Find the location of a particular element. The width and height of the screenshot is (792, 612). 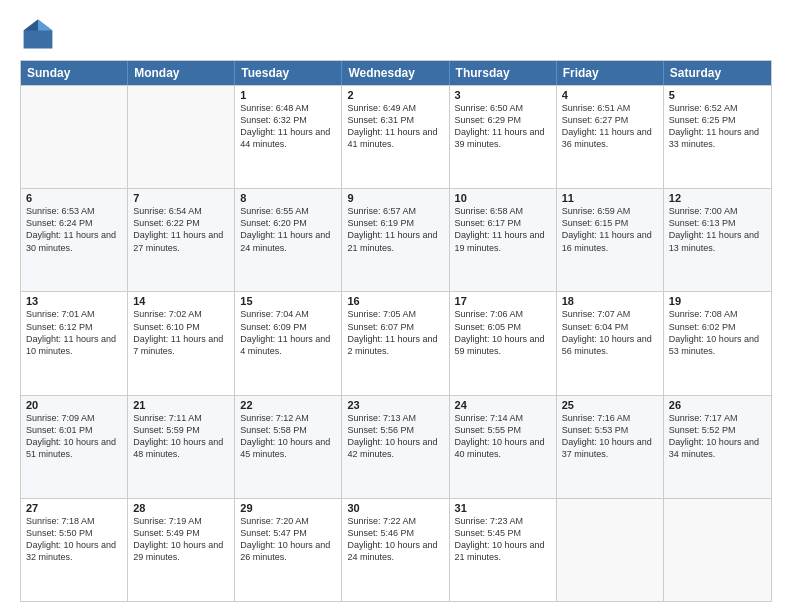

day-cell-9: 9Sunrise: 6:57 AMSunset: 6:19 PMDaylight… is located at coordinates (396, 240).